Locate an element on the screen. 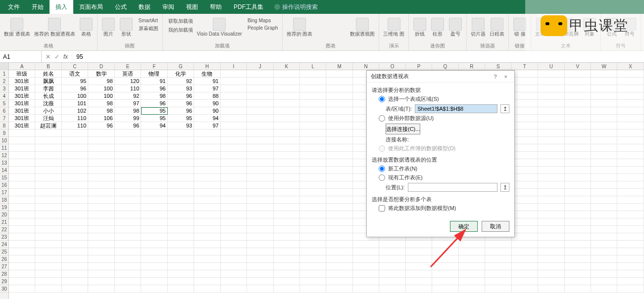 Image resolution: width=644 pixels, height=299 pixels. shapes-button: 形状 is located at coordinates (126, 28).